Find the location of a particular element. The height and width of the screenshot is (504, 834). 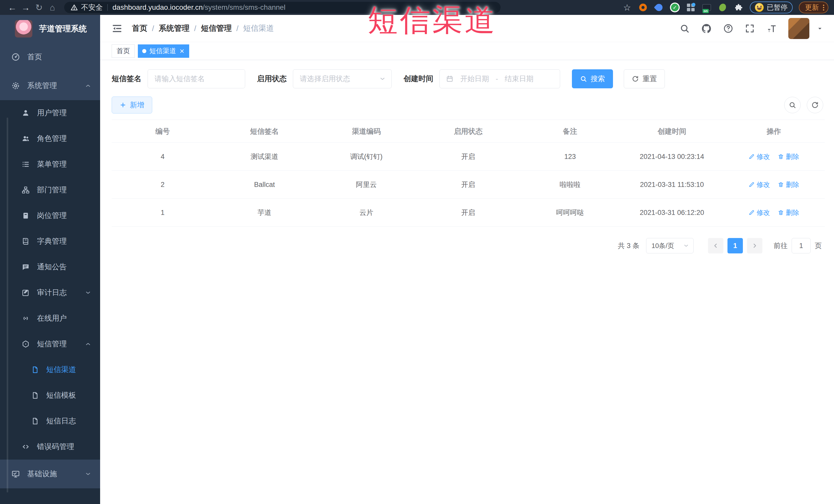

fullscreen-icon is located at coordinates (750, 28).